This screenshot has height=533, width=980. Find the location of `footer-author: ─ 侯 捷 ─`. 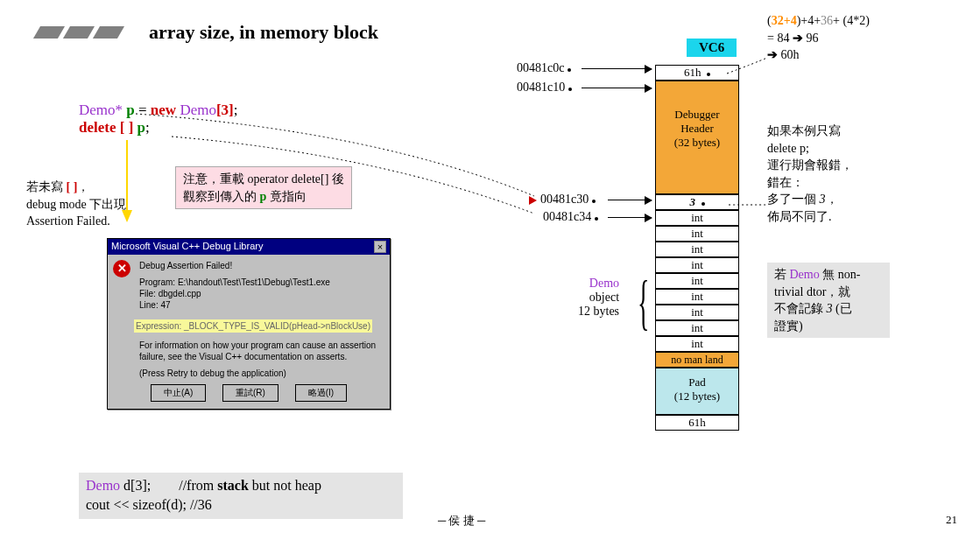

footer-author: ─ 侯 捷 ─ is located at coordinates (462, 521).